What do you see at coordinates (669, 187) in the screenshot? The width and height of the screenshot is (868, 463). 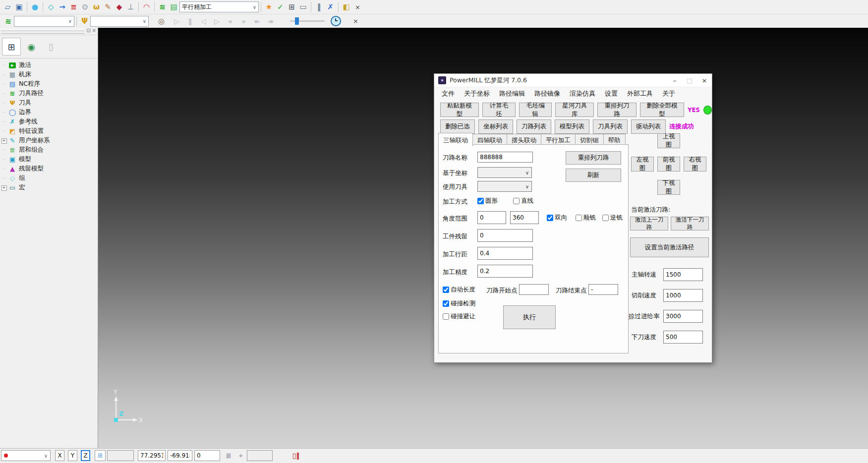 I see `view-bottom-button: 下视图` at bounding box center [669, 187].